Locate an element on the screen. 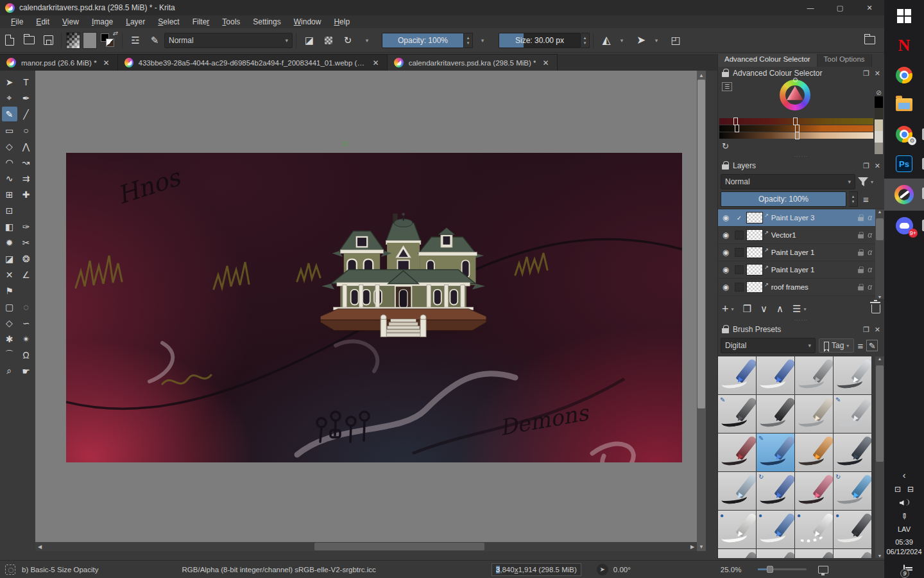 The width and height of the screenshot is (924, 578). move-layer-down-button: ∨ is located at coordinates (764, 309).